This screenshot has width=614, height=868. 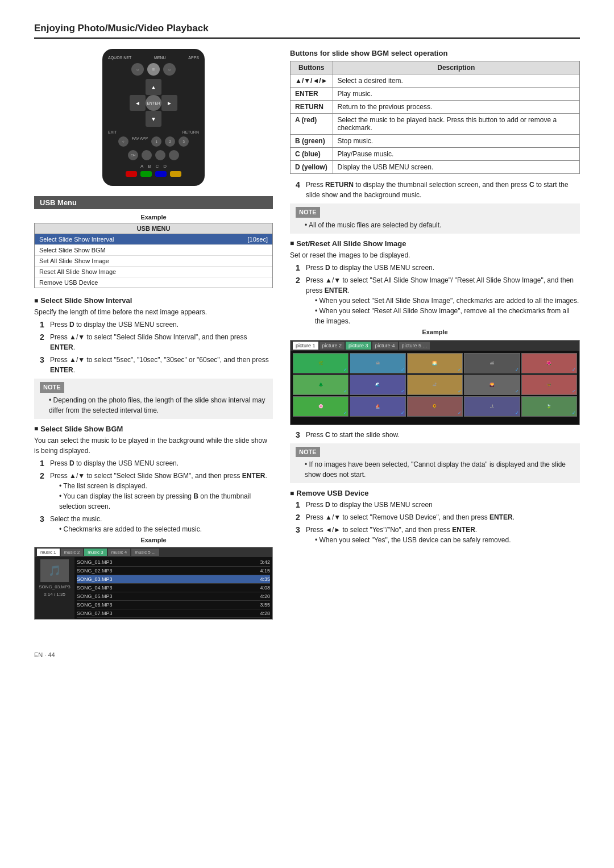 What do you see at coordinates (435, 117) in the screenshot?
I see `buttons-table: Buttons Description ▲/▼/◄/► Select a des…` at bounding box center [435, 117].